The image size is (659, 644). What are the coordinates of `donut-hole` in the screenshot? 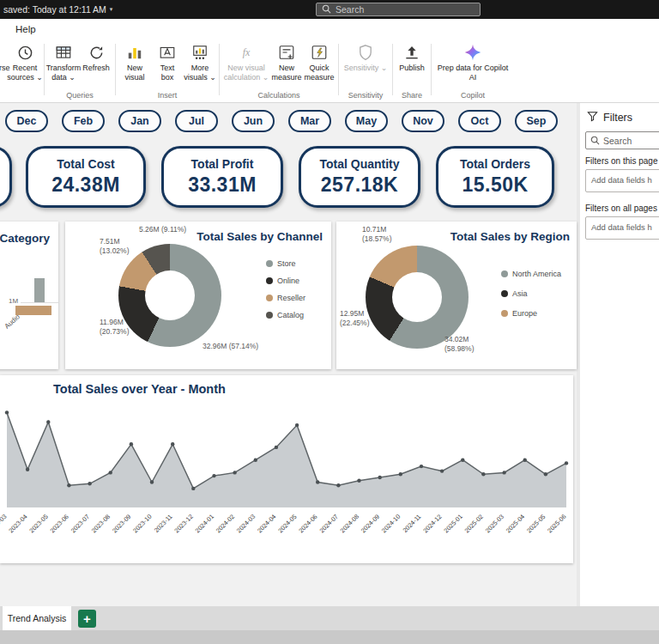 It's located at (417, 297).